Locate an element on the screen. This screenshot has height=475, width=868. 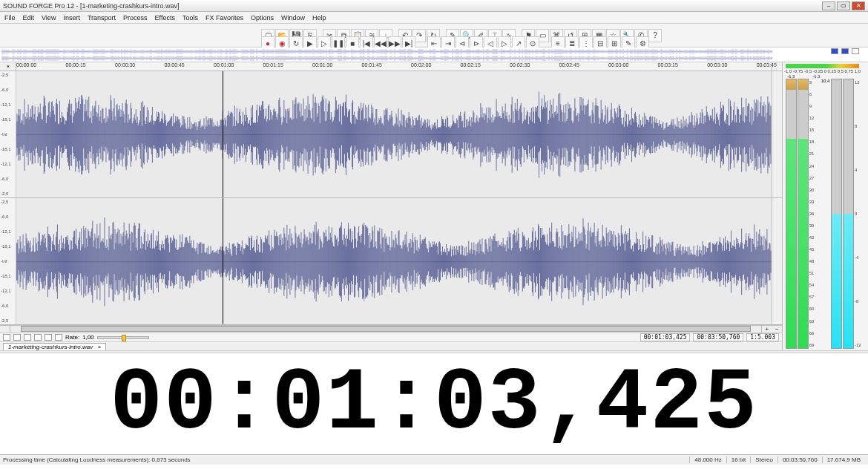
menu-process: Process is located at coordinates (135, 18).